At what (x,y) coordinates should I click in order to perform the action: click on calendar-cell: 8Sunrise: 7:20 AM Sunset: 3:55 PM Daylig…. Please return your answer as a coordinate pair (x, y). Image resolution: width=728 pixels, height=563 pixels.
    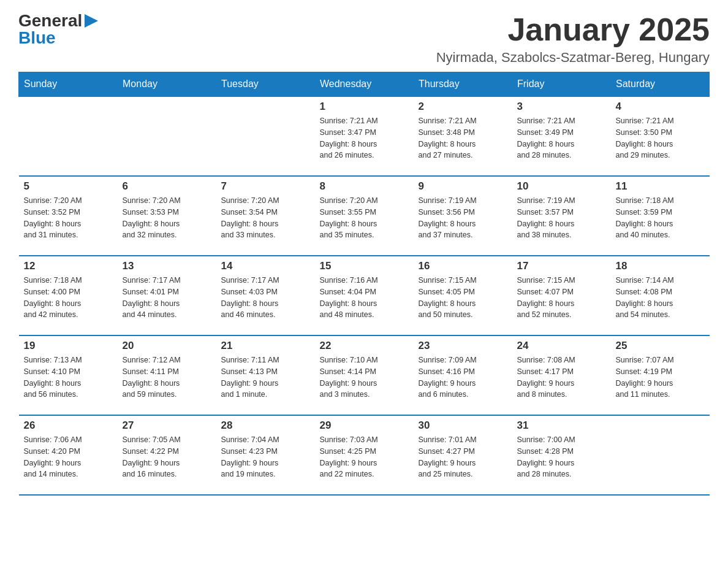
    Looking at the image, I should click on (364, 216).